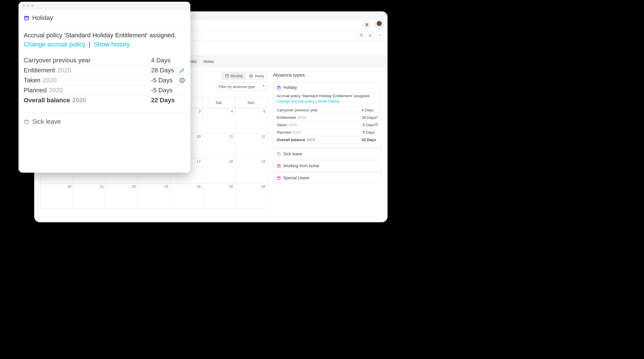 This screenshot has height=359, width=644. What do you see at coordinates (28, 6) in the screenshot?
I see `traffic-min-icon` at bounding box center [28, 6].